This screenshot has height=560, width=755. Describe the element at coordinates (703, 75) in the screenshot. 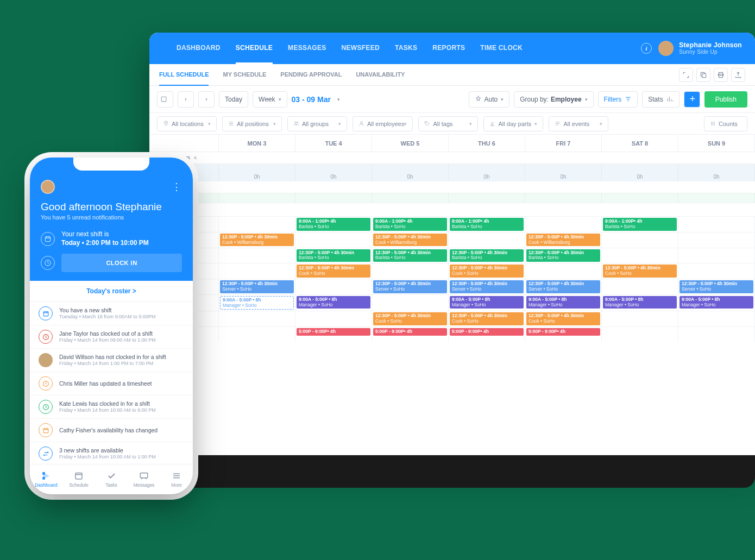

I see `copy-icon` at that location.